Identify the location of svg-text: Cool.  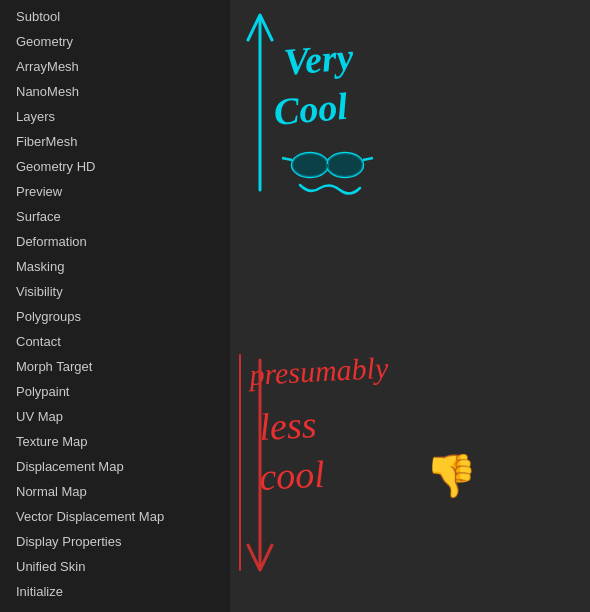
(311, 109).